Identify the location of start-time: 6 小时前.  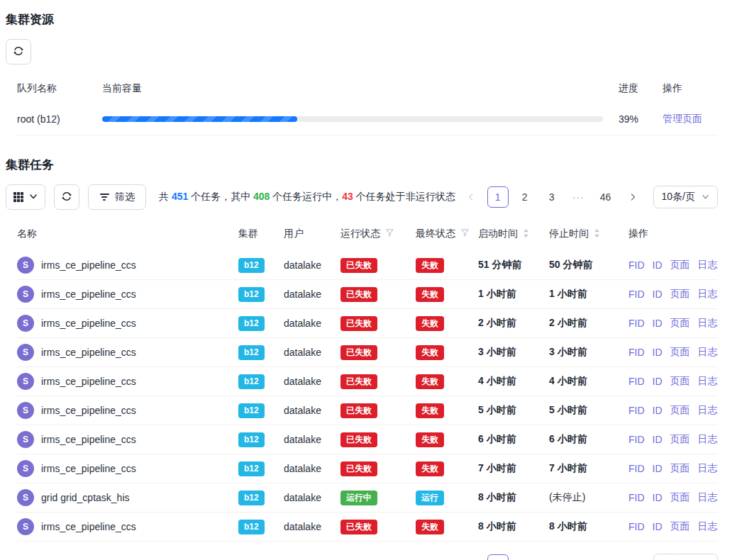
(514, 439).